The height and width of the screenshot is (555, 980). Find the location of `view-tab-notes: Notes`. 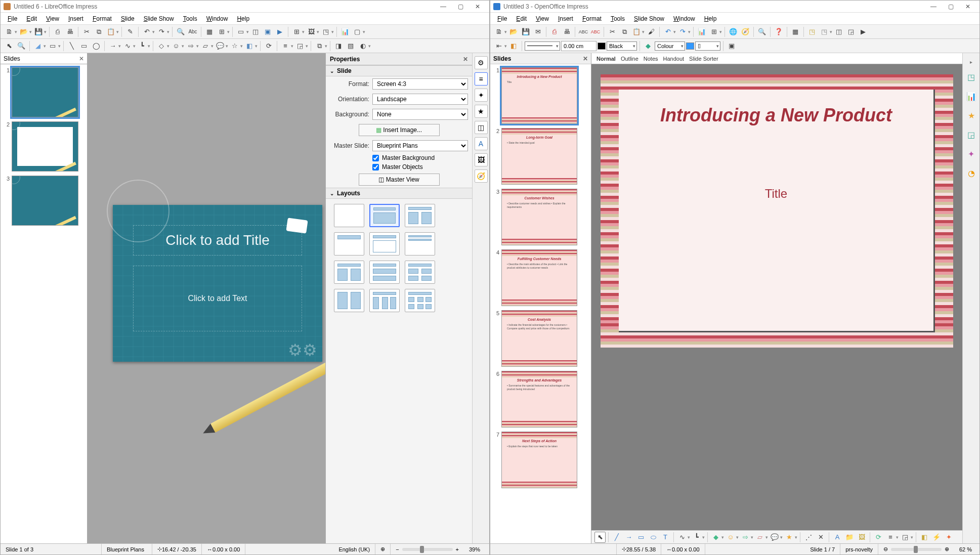

view-tab-notes: Notes is located at coordinates (651, 59).